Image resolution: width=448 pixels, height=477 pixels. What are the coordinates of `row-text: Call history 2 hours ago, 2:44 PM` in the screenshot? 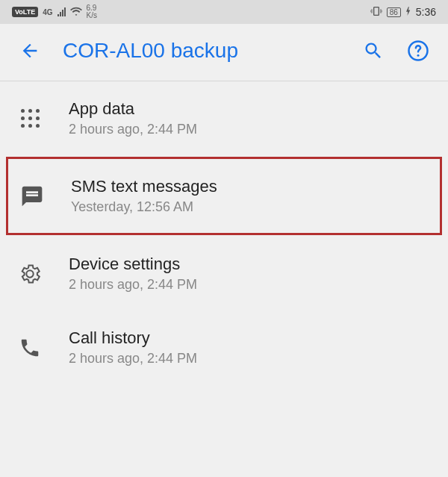 It's located at (251, 348).